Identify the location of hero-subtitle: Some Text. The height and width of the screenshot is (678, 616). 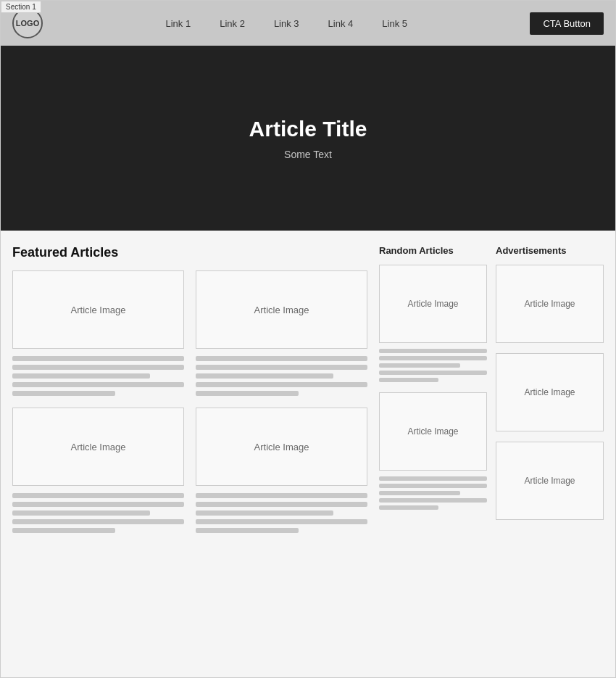
(308, 154).